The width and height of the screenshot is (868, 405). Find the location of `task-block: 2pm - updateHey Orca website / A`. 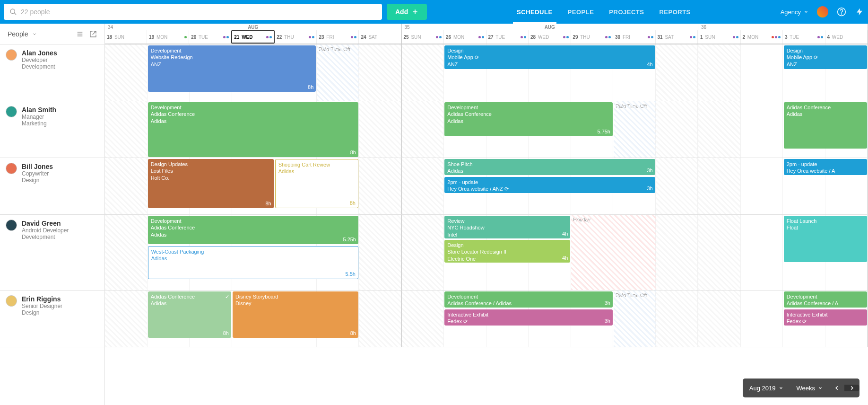

task-block: 2pm - updateHey Orca website / A is located at coordinates (825, 167).